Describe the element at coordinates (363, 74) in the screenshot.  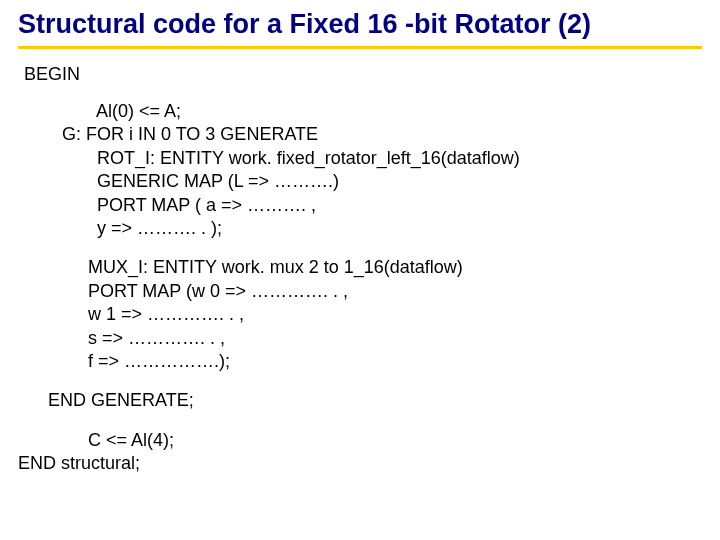
I see `begin-keyword: BEGIN` at that location.